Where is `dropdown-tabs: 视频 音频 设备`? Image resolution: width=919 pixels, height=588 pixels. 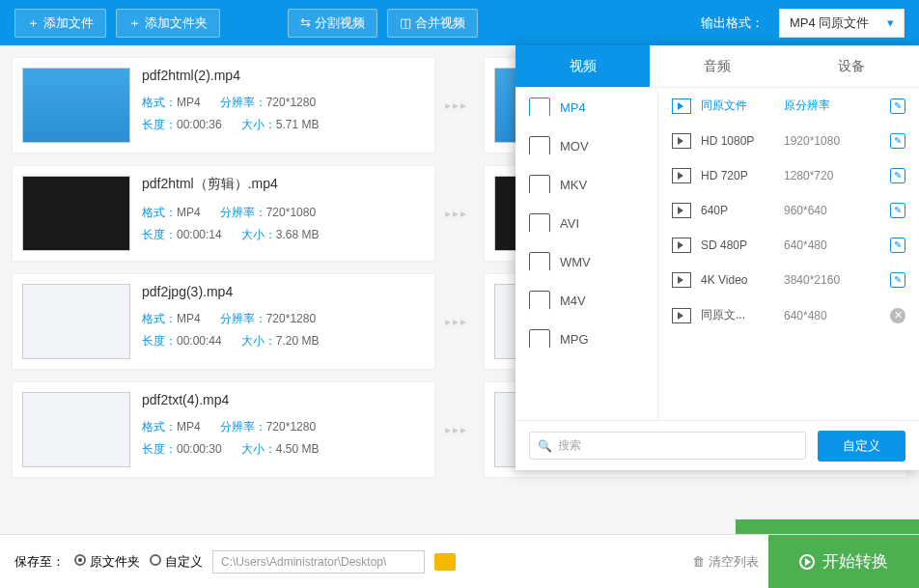 dropdown-tabs: 视频 音频 设备 is located at coordinates (717, 67).